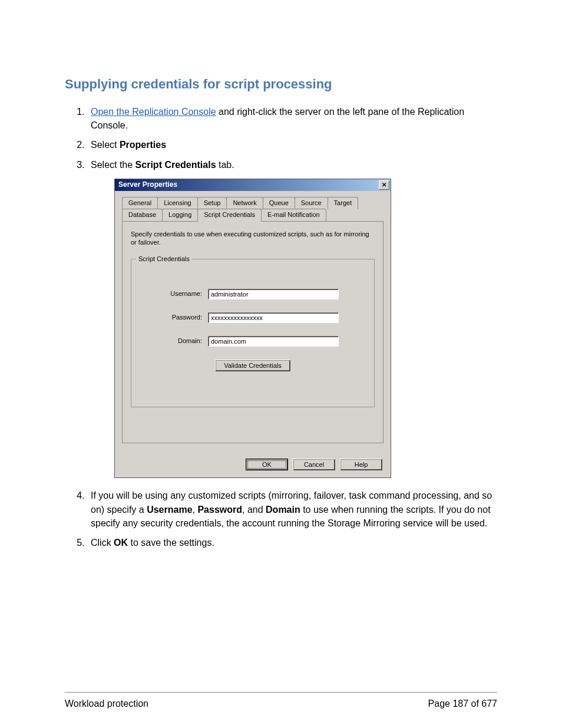 This screenshot has height=728, width=562. What do you see at coordinates (164, 259) in the screenshot?
I see `groupbox-legend: Script Credentials` at bounding box center [164, 259].